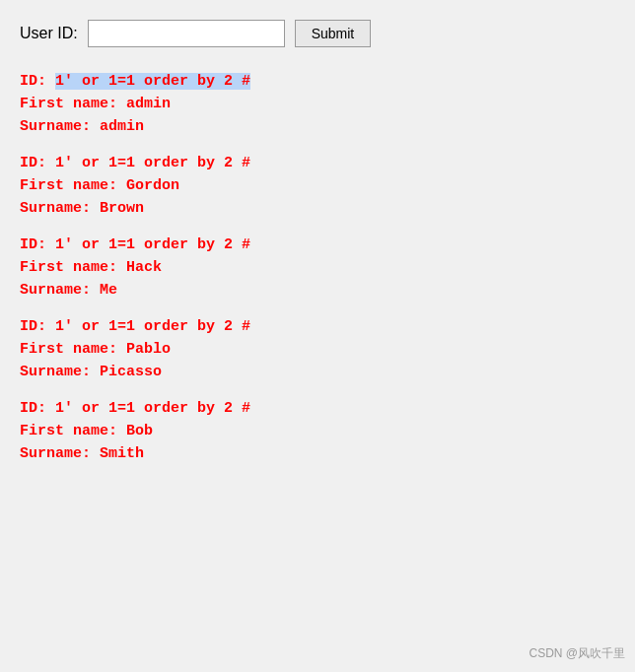  What do you see at coordinates (318, 453) in the screenshot?
I see `result-surname-line: Surname: Smith` at bounding box center [318, 453].